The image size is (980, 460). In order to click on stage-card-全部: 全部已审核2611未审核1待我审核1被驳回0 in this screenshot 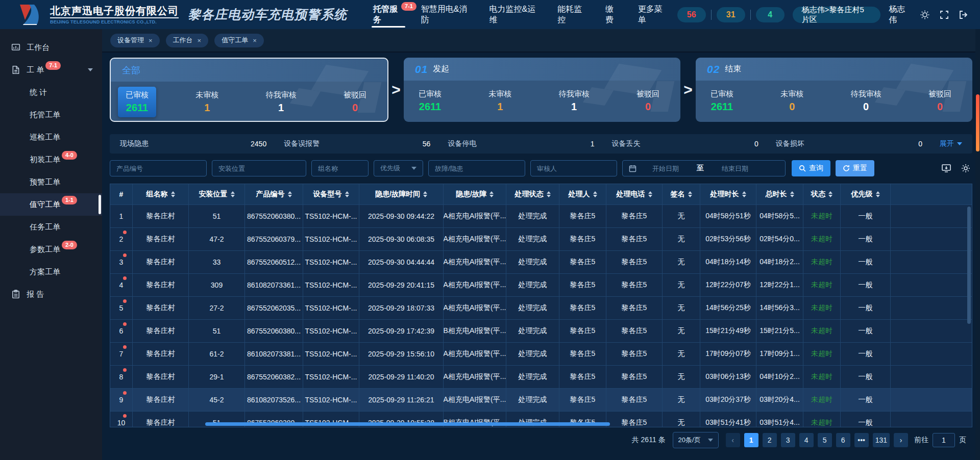, I will do `click(249, 90)`.